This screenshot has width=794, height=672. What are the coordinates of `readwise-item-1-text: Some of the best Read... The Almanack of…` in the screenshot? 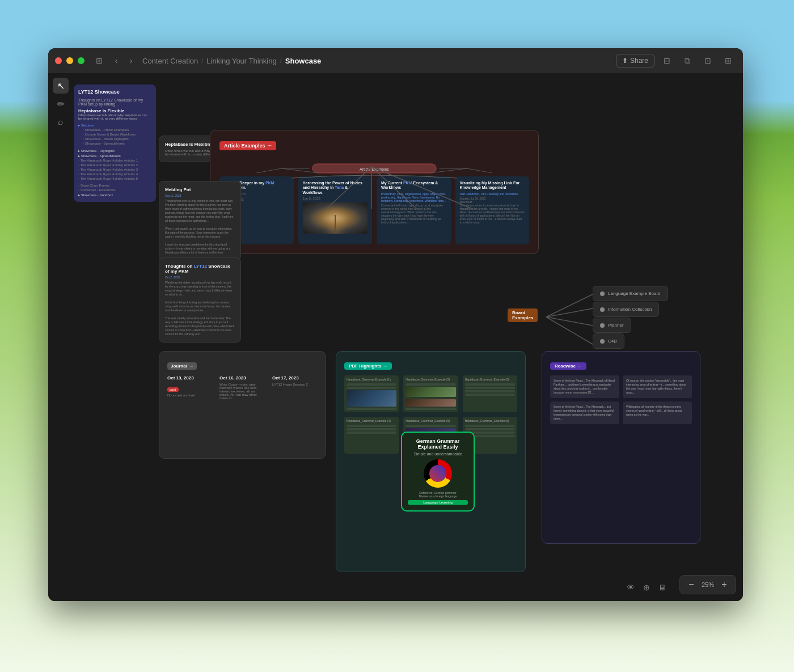 It's located at (585, 387).